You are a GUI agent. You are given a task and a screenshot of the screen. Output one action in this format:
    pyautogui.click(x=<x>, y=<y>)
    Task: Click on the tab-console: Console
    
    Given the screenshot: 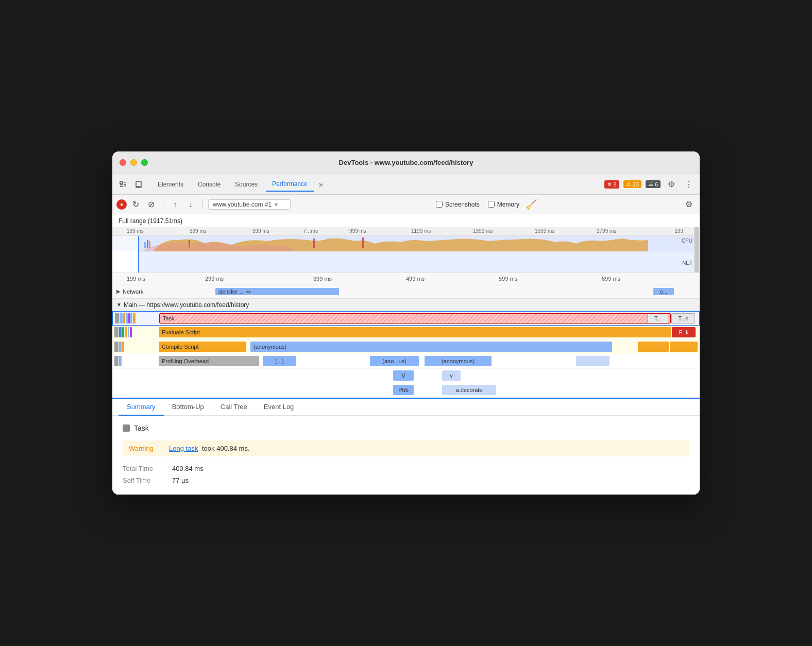 What is the action you would take?
    pyautogui.click(x=209, y=184)
    